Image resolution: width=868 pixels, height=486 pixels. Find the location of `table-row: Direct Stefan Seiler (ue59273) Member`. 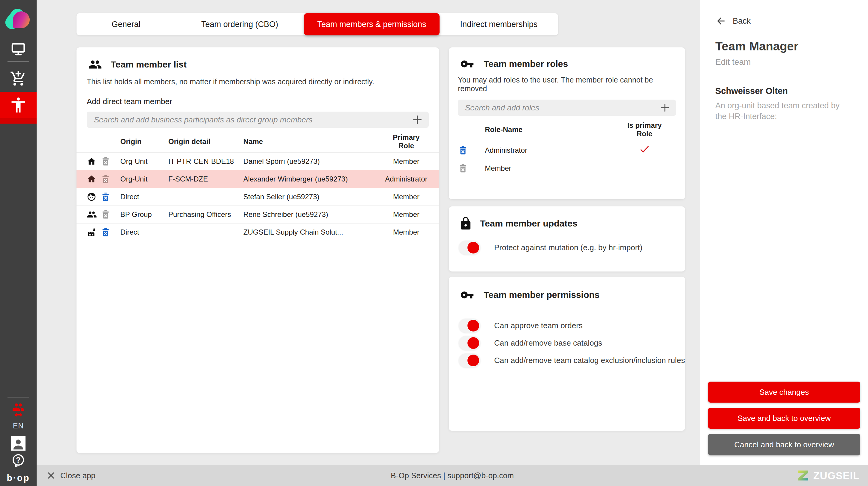

table-row: Direct Stefan Seiler (ue59273) Member is located at coordinates (258, 197).